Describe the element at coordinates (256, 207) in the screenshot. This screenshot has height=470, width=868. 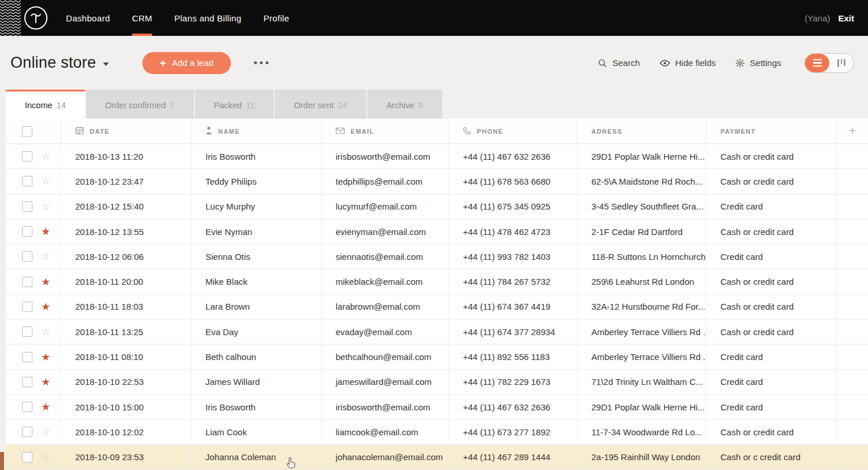
I see `cell-name: Lucy Murphy` at that location.